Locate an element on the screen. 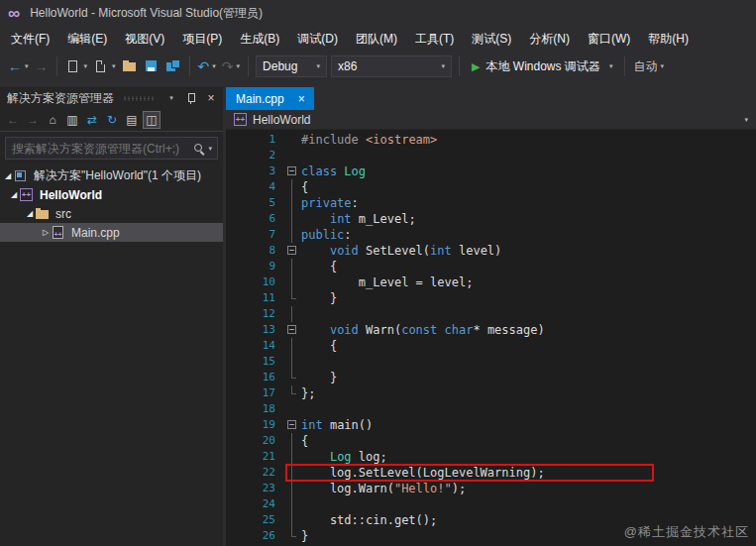 This screenshot has width=756, height=546. window-position-button: ▾ is located at coordinates (171, 98).